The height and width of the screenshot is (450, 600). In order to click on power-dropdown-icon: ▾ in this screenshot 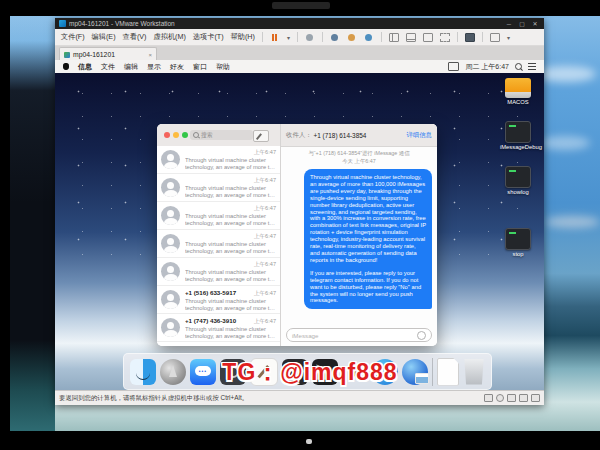, I will do `click(288, 38)`.